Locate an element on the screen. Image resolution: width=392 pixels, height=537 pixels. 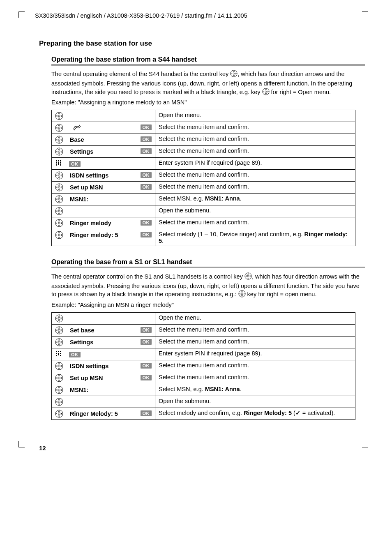
step-row: Ringer melody: 5OKSelect melody (1 – 10,… is located at coordinates (204, 237).